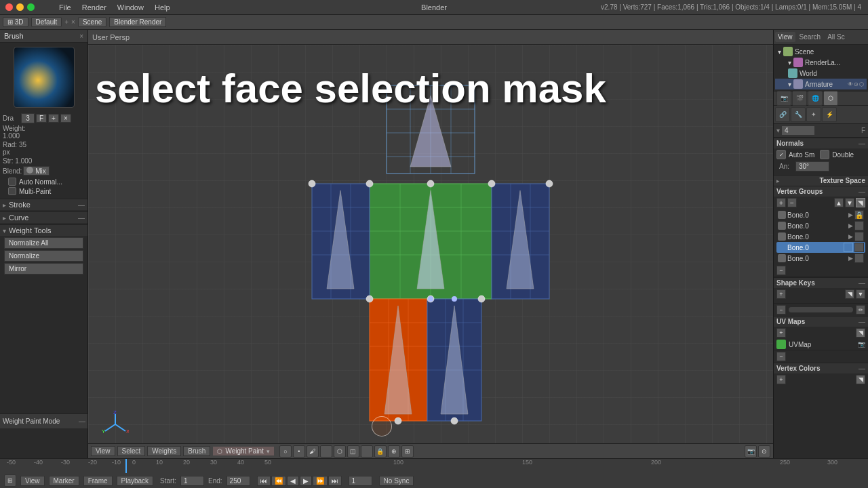  Describe the element at coordinates (821, 52) in the screenshot. I see `scene-tree-item: ▾ Scene` at that location.